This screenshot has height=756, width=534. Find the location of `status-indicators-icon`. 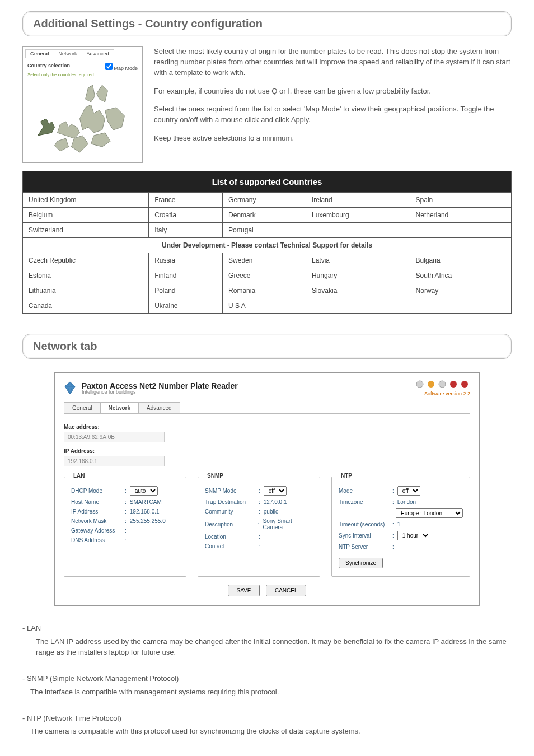

status-indicators-icon is located at coordinates (442, 384).